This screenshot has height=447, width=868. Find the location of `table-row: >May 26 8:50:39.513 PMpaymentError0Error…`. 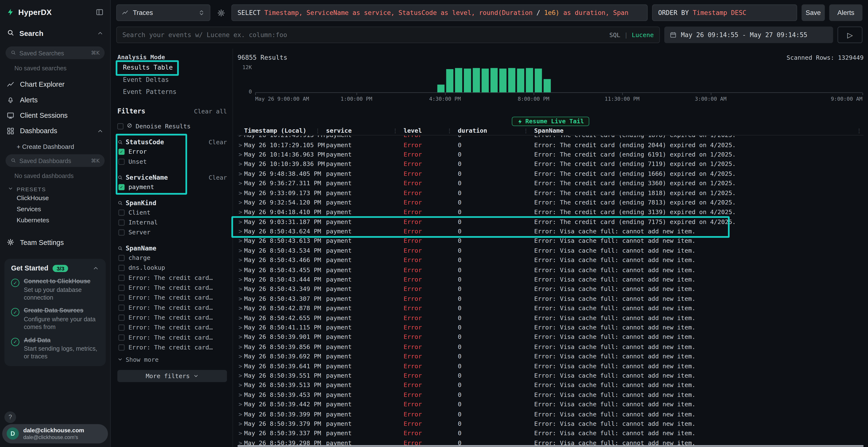

table-row: >May 26 8:50:39.513 PMpaymentError0Error… is located at coordinates (551, 385).